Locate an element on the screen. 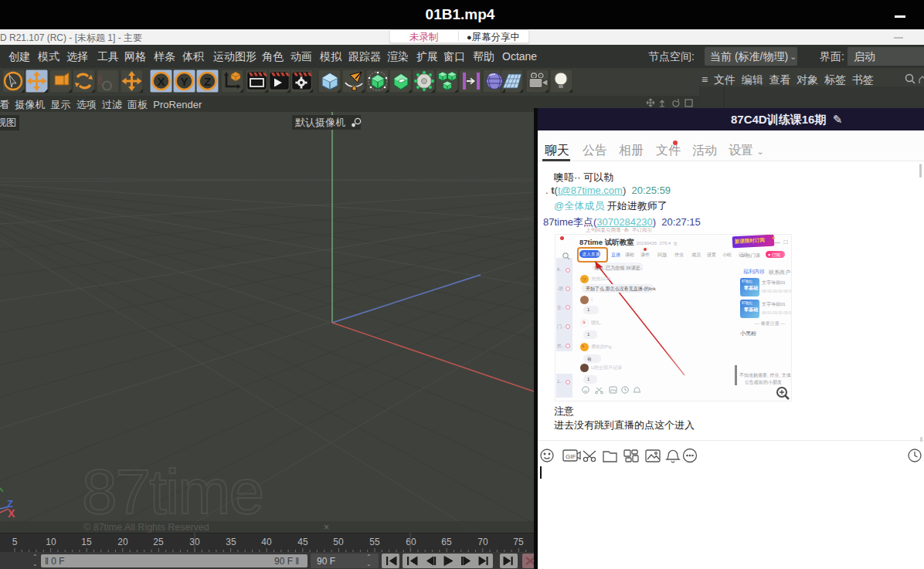  svg-text: GIF is located at coordinates (570, 457).